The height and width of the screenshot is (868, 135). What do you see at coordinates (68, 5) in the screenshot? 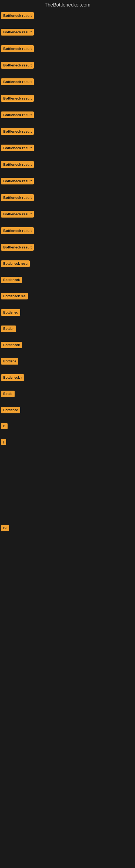
I see `site-title: TheBottlenecker.com` at bounding box center [68, 5].